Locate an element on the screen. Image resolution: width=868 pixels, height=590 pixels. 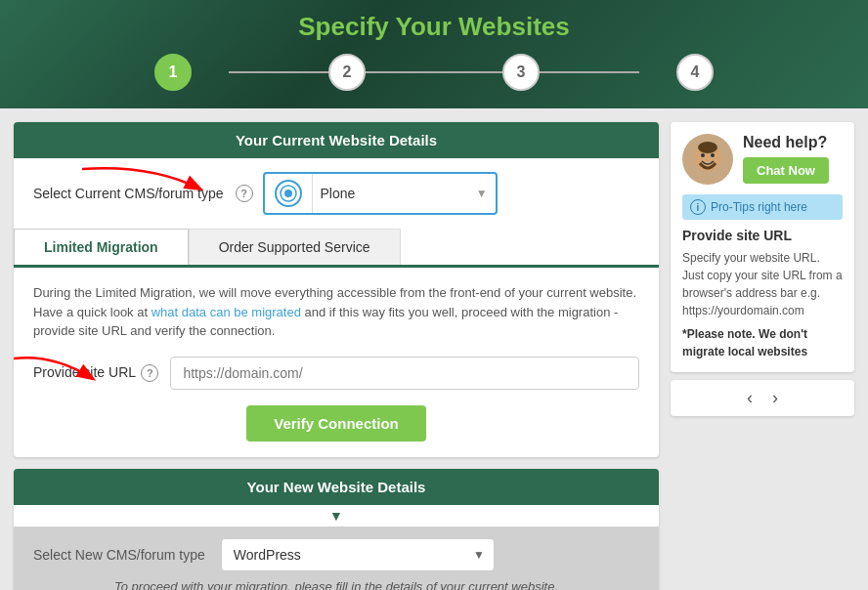
help-card: Need help? Chat Now i Pro-Tips right her… is located at coordinates (762, 247).